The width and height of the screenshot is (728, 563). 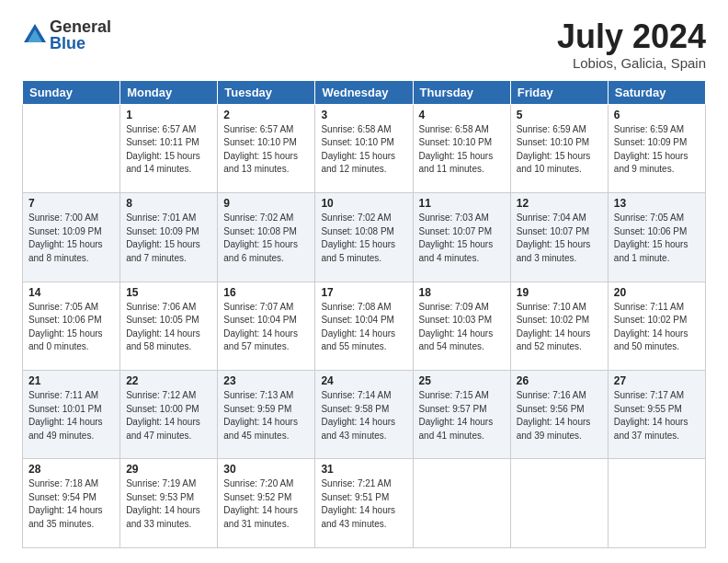 What do you see at coordinates (267, 237) in the screenshot?
I see `calendar-cell: 9Sunrise: 7:02 AM Sunset: 10:08 PM Dayli…` at bounding box center [267, 237].